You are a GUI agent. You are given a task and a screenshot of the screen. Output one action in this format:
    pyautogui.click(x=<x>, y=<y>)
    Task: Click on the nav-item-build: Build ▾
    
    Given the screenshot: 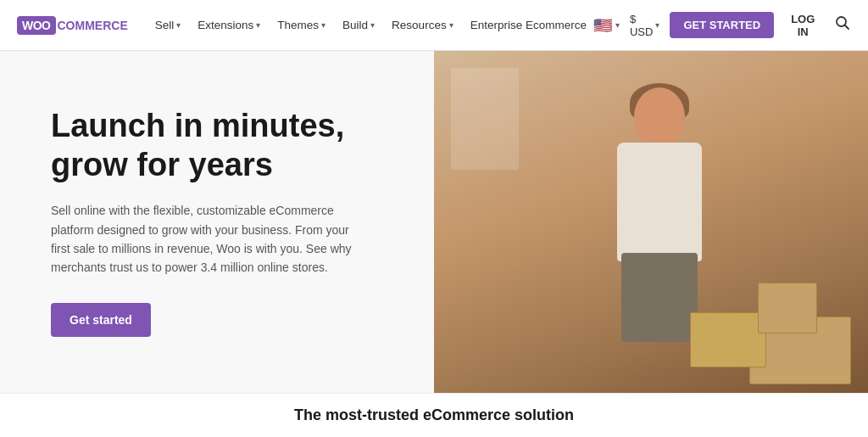 What is the action you would take?
    pyautogui.click(x=359, y=25)
    